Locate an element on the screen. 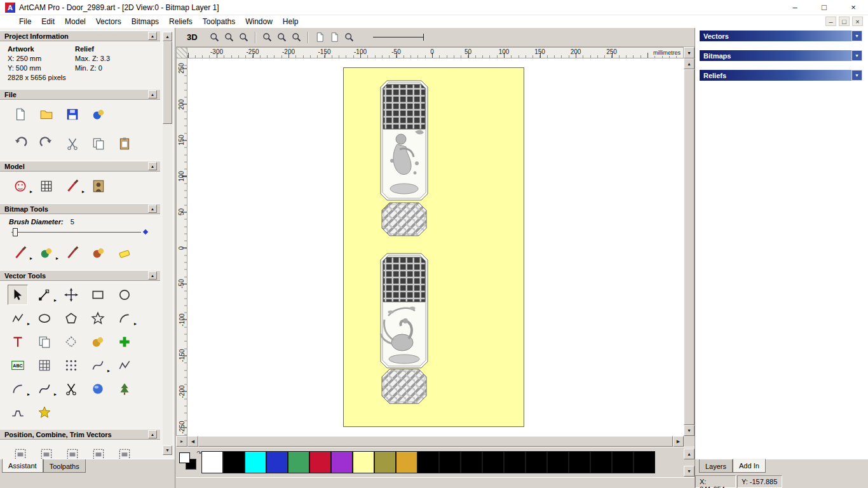 Image resolution: width=868 pixels, height=488 pixels. fillet-tool-button is located at coordinates (98, 342).